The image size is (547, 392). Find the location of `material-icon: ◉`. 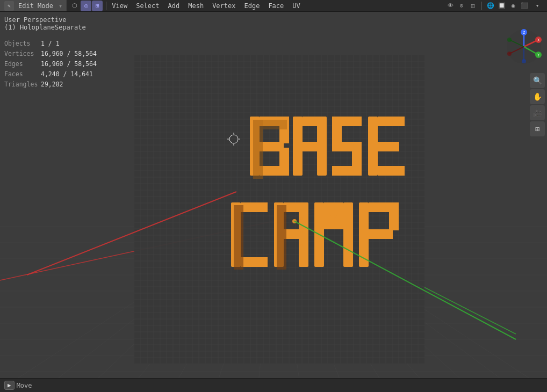

material-icon: ◉ is located at coordinates (513, 6).